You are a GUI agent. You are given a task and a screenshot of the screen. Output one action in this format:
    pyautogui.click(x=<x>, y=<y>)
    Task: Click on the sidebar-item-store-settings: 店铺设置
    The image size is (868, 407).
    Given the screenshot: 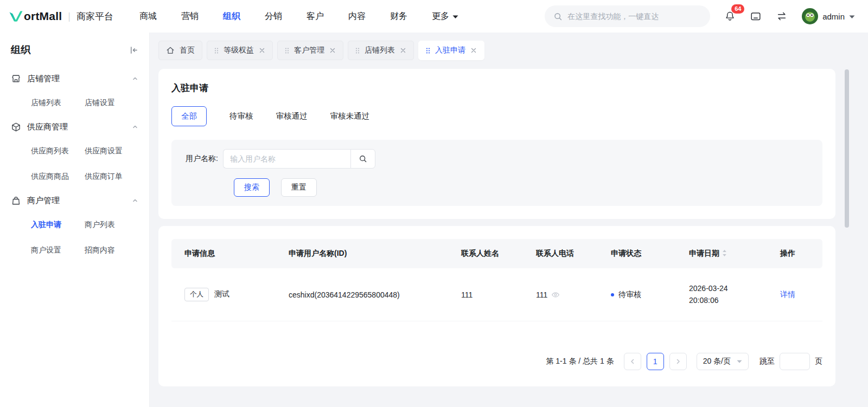 What is the action you would take?
    pyautogui.click(x=112, y=103)
    